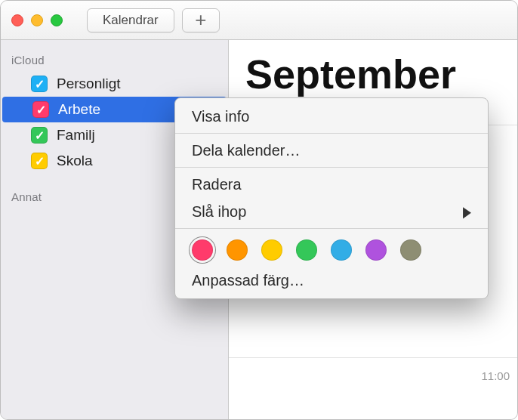  What do you see at coordinates (259, 20) in the screenshot?
I see `titlebar: Kalendrar +` at bounding box center [259, 20].